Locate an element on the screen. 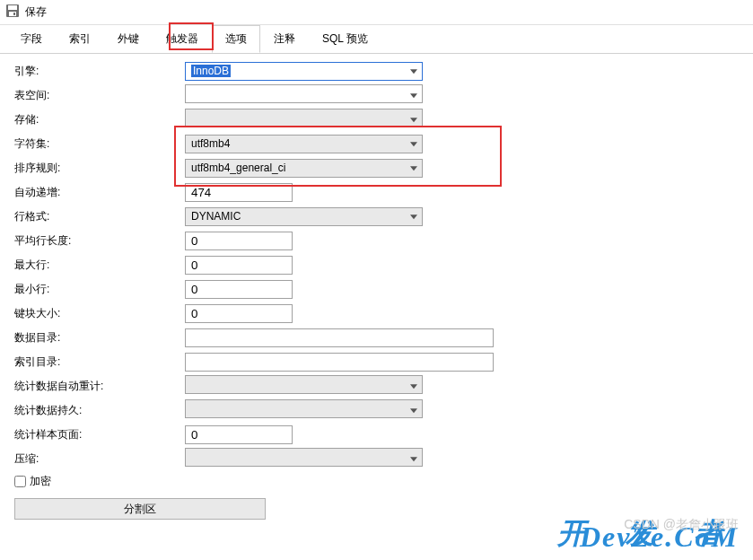 The image size is (753, 560). autoinc-label: 自动递增: is located at coordinates (100, 192).